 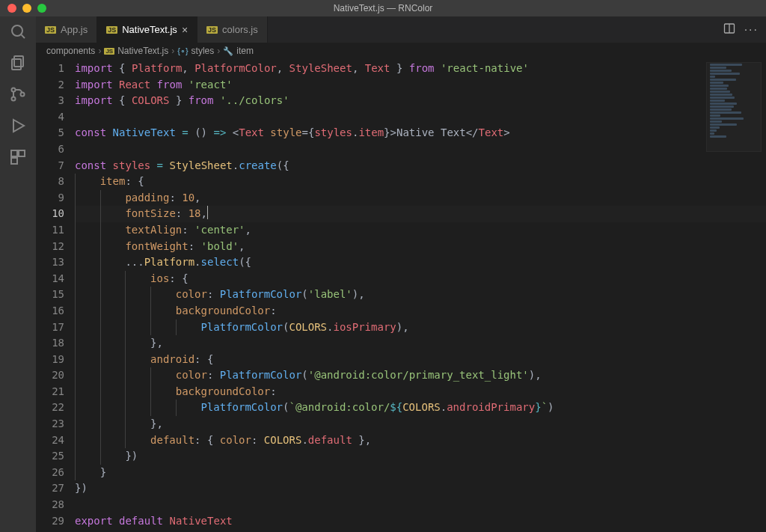 I want to click on close-icon: ×, so click(x=185, y=30).